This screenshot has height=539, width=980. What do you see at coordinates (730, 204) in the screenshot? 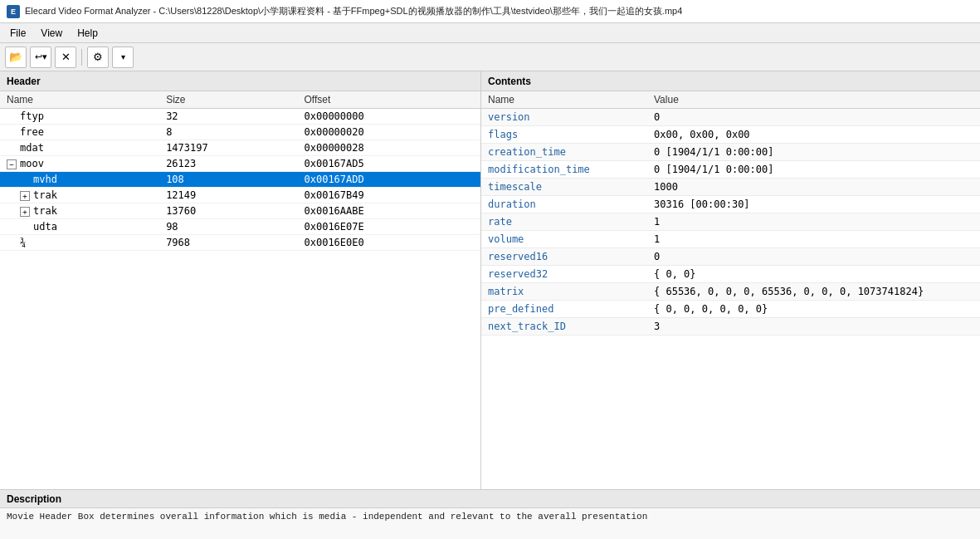
I see `list-item: duration30316 [00:00:30]` at bounding box center [730, 204].